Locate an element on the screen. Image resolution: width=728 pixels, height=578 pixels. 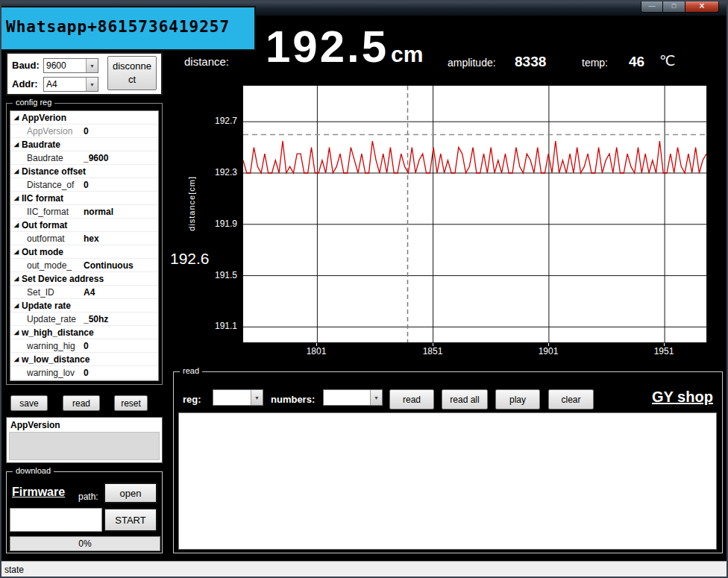
y-tick-label: 191.1 is located at coordinates (226, 326).